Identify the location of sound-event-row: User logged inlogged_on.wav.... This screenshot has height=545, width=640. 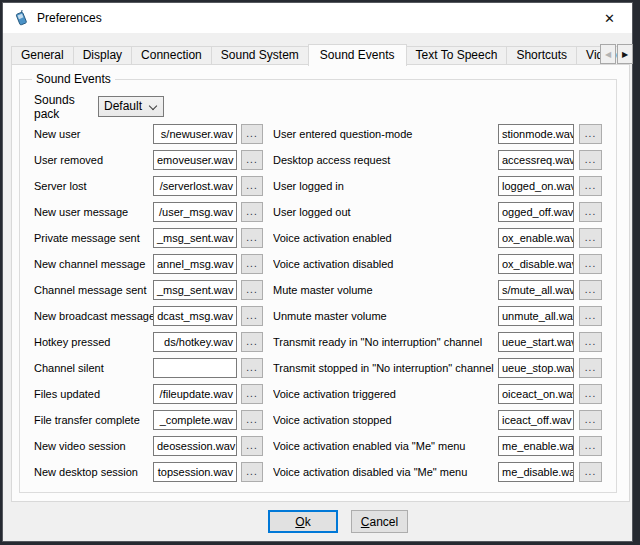
(438, 186).